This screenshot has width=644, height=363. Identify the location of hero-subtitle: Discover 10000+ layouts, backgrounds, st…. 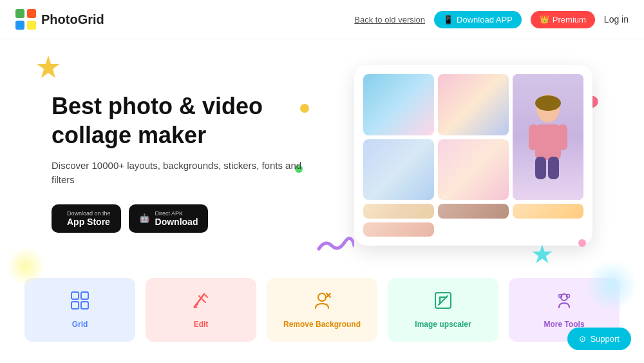
(187, 173).